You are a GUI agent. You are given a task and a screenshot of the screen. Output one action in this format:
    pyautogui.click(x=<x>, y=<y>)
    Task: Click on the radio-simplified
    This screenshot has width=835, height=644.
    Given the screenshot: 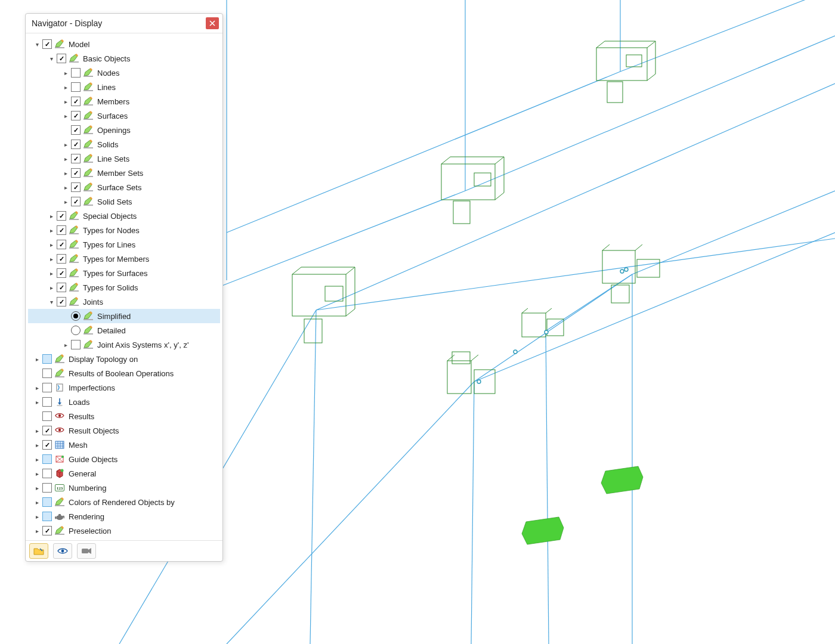 What is the action you would take?
    pyautogui.click(x=76, y=316)
    